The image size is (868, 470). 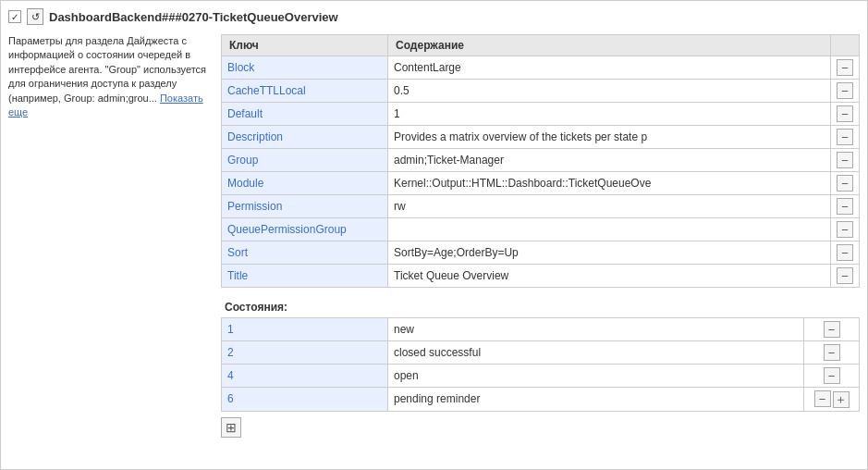 I want to click on param-row: DescriptionProvides a matrix overview of…, so click(x=541, y=137).